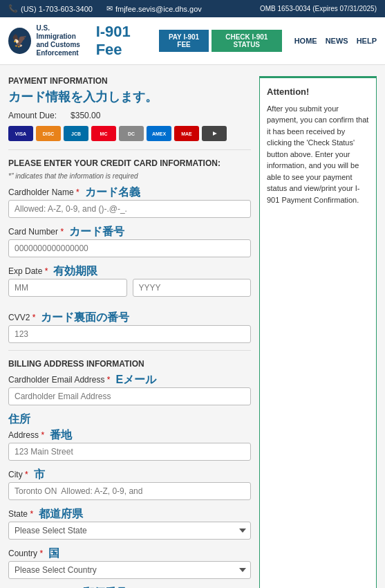 The height and width of the screenshot is (588, 385). What do you see at coordinates (130, 491) in the screenshot?
I see `city-input` at bounding box center [130, 491].